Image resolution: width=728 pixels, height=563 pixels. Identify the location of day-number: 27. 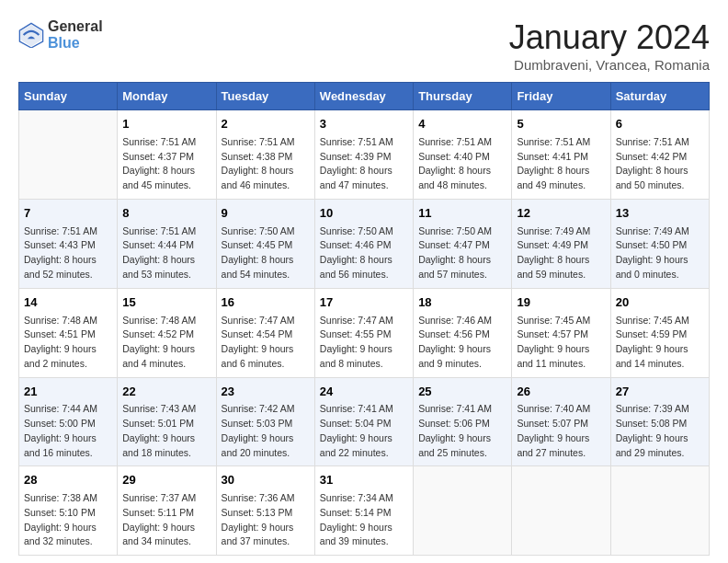
(660, 392).